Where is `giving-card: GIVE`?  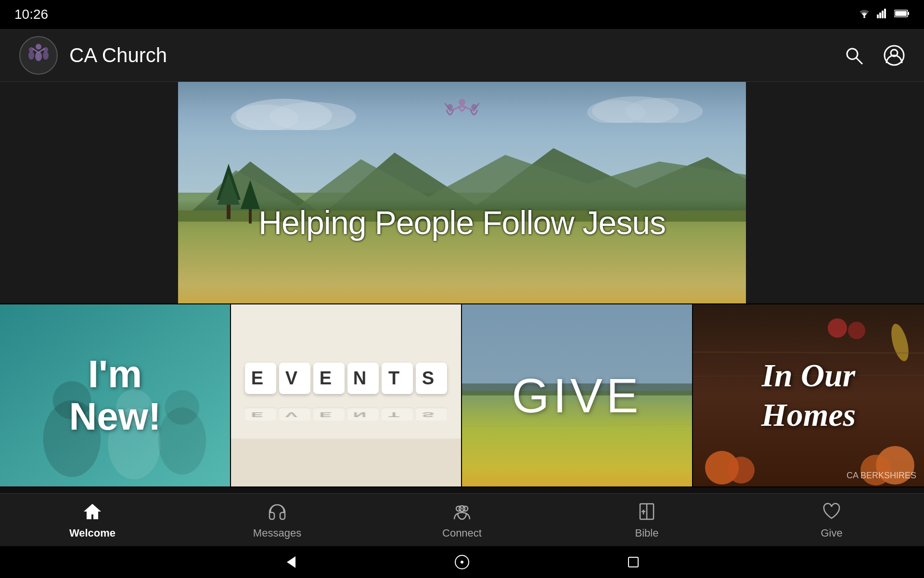 giving-card: GIVE is located at coordinates (578, 395).